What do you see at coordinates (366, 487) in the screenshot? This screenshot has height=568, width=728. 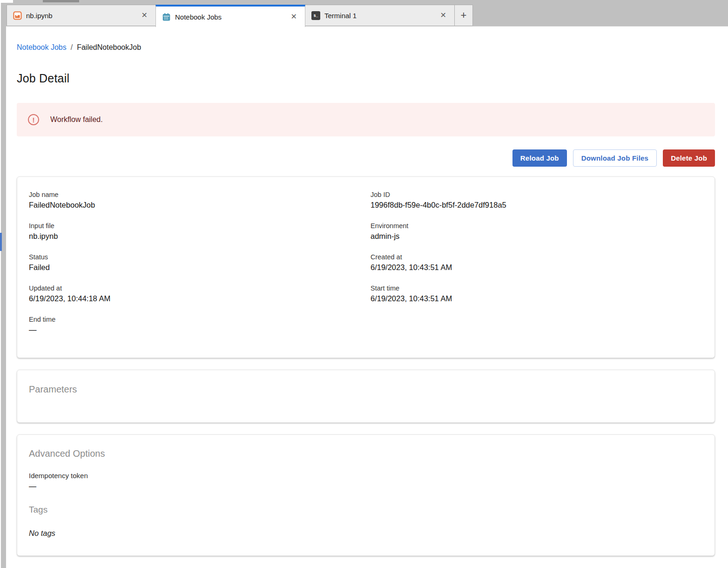 I see `idempotency-token-value: —` at bounding box center [366, 487].